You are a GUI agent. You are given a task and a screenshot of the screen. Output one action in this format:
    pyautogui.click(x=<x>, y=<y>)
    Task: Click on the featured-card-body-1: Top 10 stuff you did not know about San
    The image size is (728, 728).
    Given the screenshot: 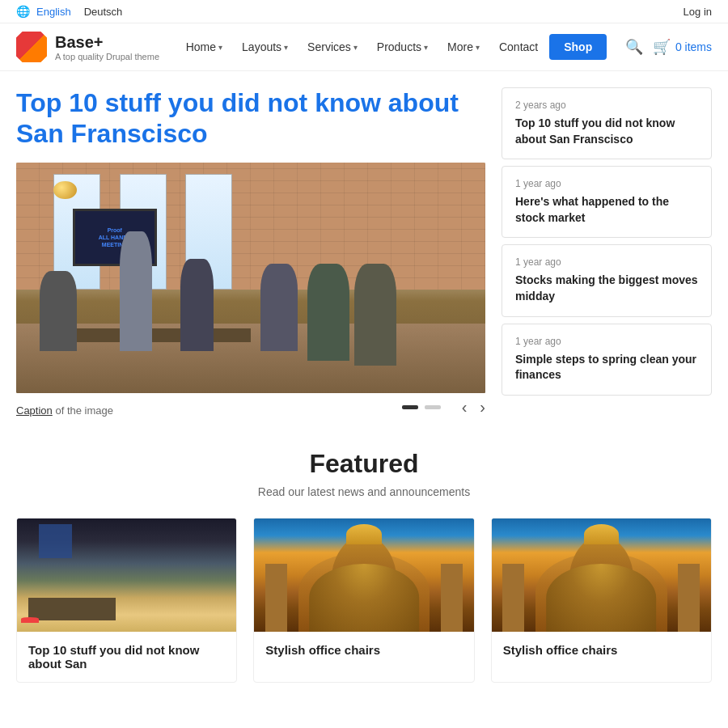 What is the action you would take?
    pyautogui.click(x=126, y=657)
    